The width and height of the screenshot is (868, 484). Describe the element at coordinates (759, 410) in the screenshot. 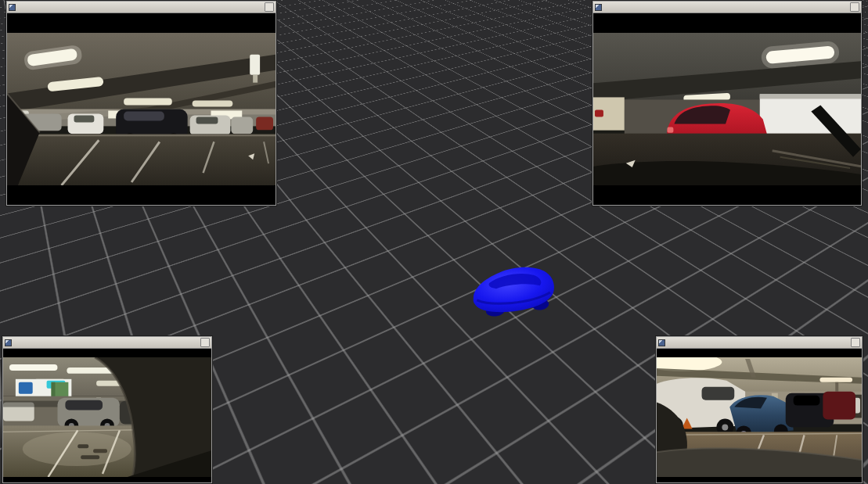

I see `window-vid-rear-right` at that location.